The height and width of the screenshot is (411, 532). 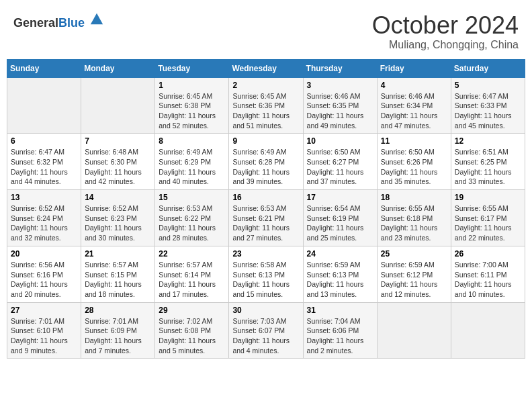 What do you see at coordinates (488, 162) in the screenshot?
I see `calendar-cell: 12Sunrise: 6:51 AM Sunset: 6:25 PM Dayli…` at bounding box center [488, 162].